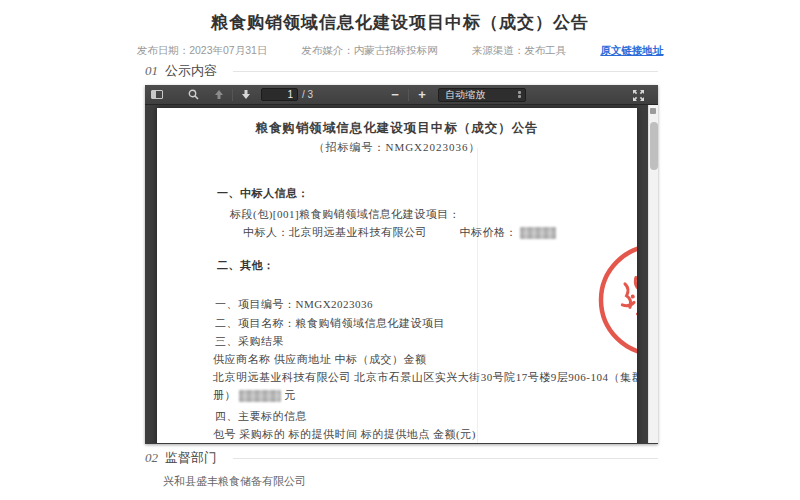 This screenshot has width=800, height=500. Describe the element at coordinates (638, 96) in the screenshot. I see `fullscreen-icon` at that location.